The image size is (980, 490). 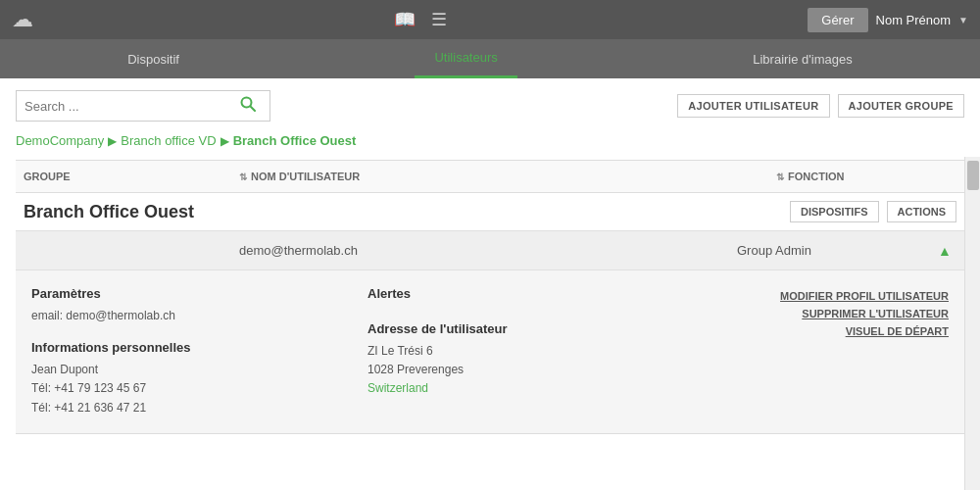 I want to click on top-bar: ☁ 📖 ☰ Gérer Nom Prénom ▼, so click(x=490, y=20).